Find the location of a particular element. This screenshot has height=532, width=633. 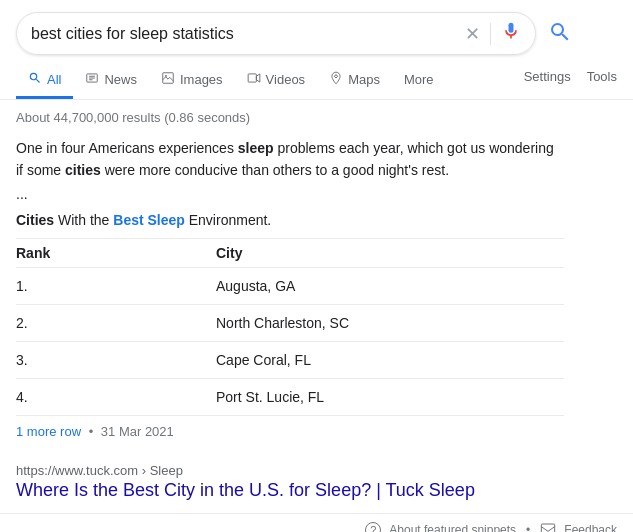

table-row: 2.North Charleston, SC is located at coordinates (290, 322).